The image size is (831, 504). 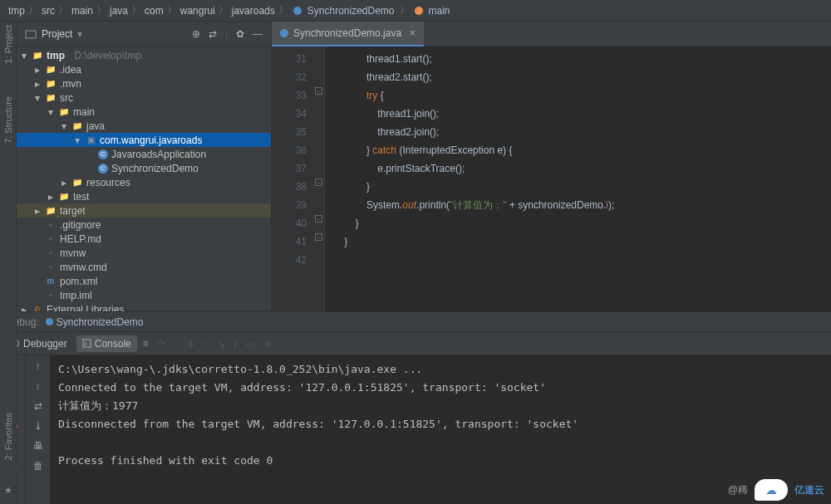 I want to click on run-to-cursor-icon: ↘, so click(x=221, y=344).